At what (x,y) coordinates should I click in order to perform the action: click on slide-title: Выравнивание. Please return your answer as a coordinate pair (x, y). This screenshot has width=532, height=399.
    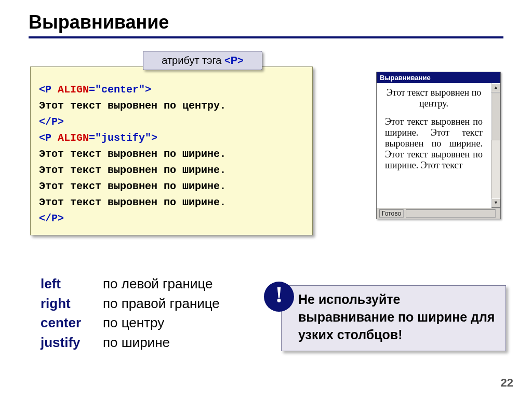
    Looking at the image, I should click on (266, 18).